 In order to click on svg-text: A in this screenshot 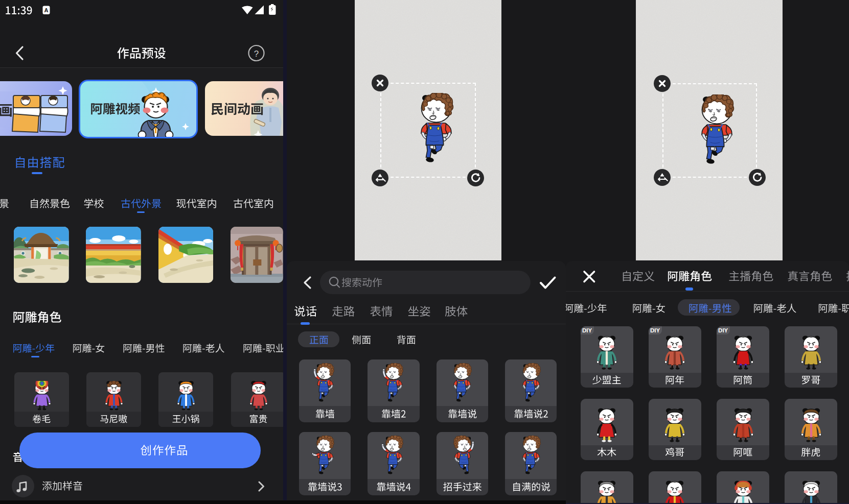, I will do `click(47, 10)`.